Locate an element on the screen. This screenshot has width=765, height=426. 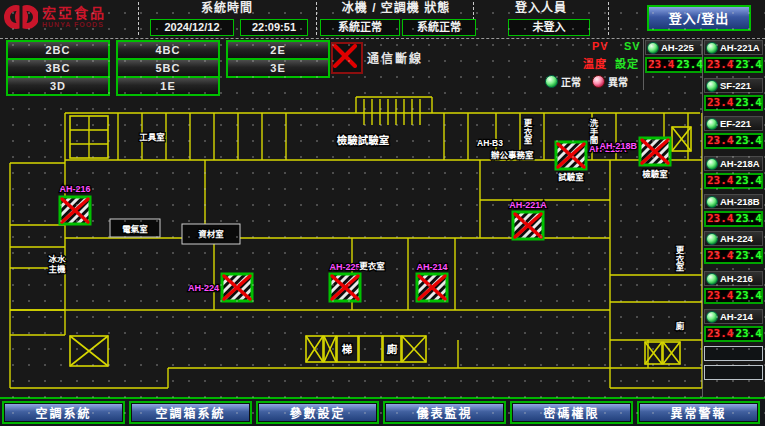
pv-name-label: 溫度 is located at coordinates (595, 63).